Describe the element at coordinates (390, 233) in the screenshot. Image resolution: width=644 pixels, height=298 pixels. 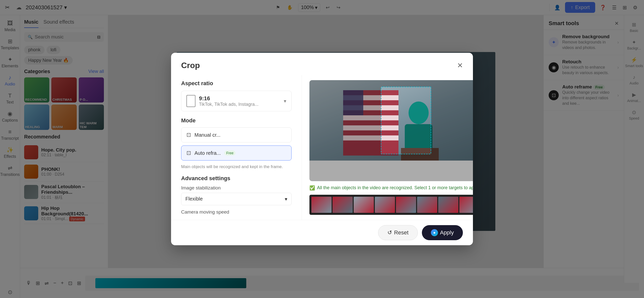
I see `reset-icon: ↺` at that location.